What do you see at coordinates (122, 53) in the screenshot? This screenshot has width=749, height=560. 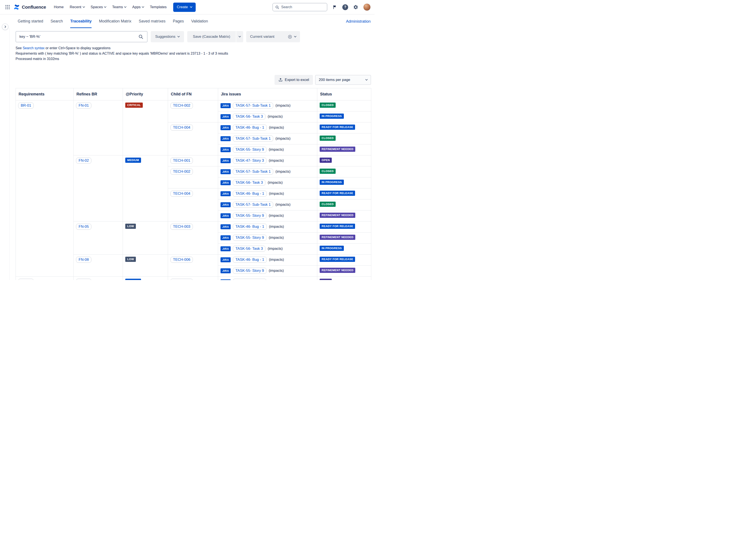 I see `search-messages: See Search syntax or enter Ctrl+Space to…` at bounding box center [122, 53].